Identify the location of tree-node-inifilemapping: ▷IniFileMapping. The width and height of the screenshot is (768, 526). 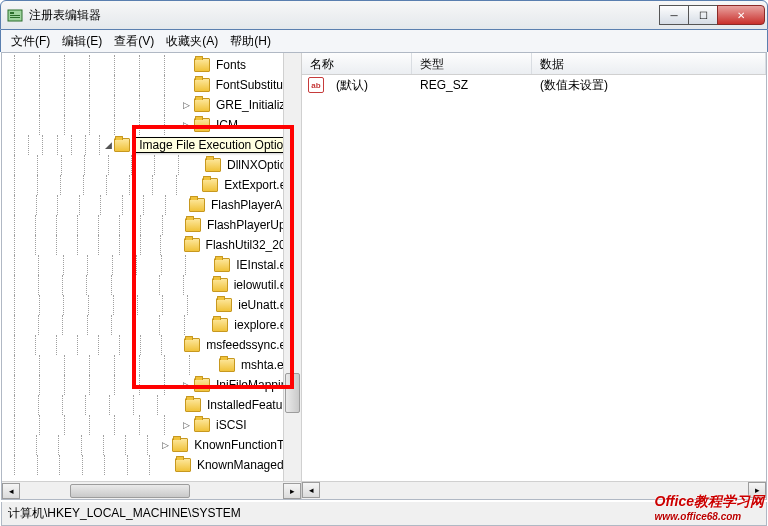
(154, 385).